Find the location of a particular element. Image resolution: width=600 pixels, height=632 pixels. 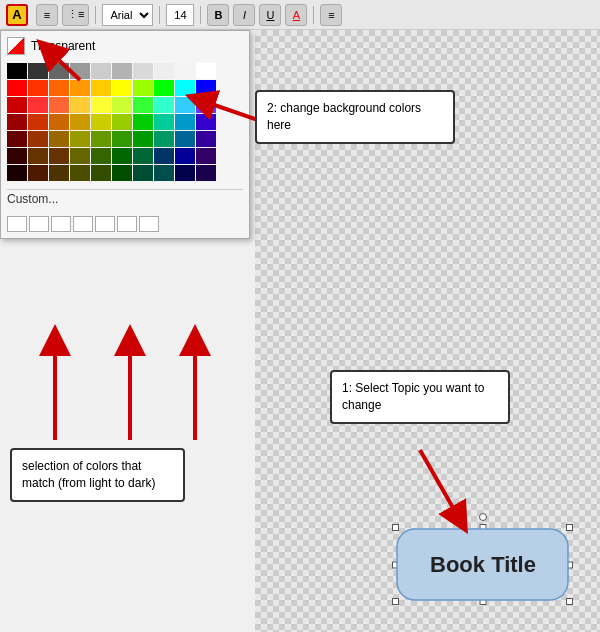

transparent-icon is located at coordinates (16, 46).